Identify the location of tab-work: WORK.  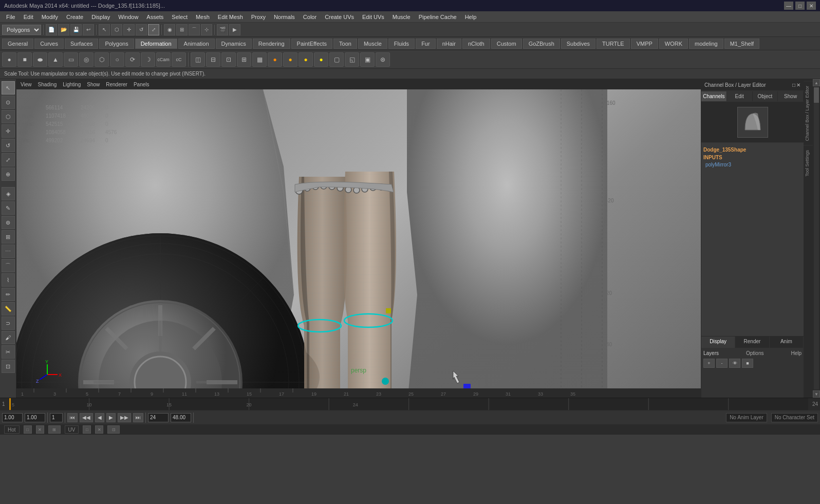
(674, 44).